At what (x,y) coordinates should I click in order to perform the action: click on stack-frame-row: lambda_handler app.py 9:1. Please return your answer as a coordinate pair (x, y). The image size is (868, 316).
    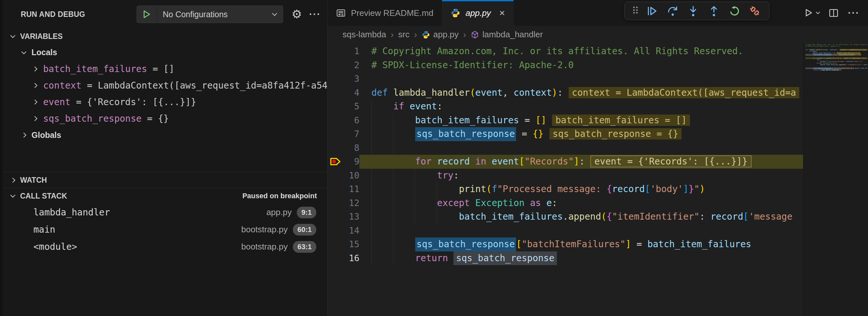
    Looking at the image, I should click on (165, 212).